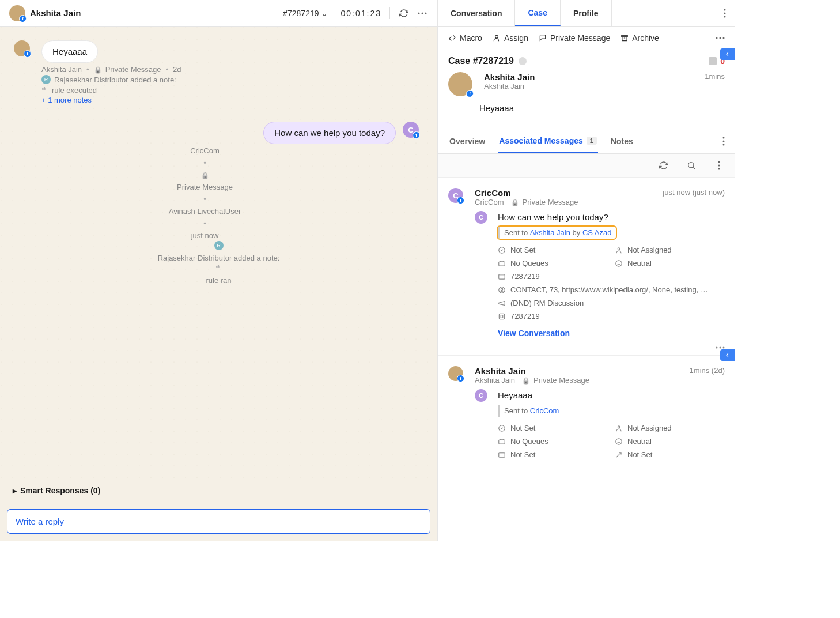 The height and width of the screenshot is (618, 840). What do you see at coordinates (691, 165) in the screenshot?
I see `search-icon` at bounding box center [691, 165].